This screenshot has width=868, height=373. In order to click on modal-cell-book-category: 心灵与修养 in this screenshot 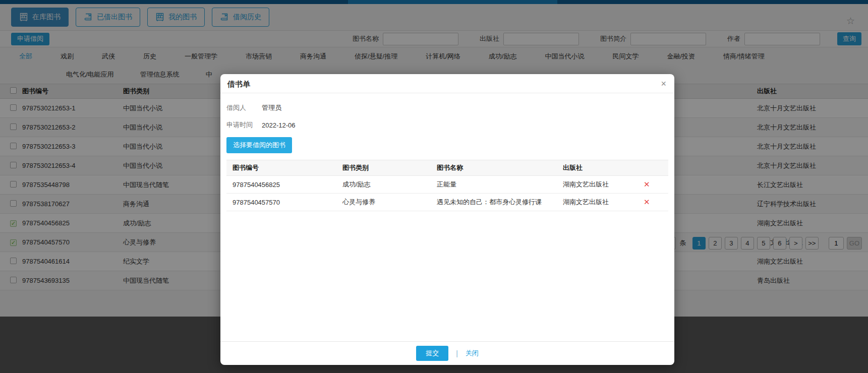, I will do `click(383, 202)`.